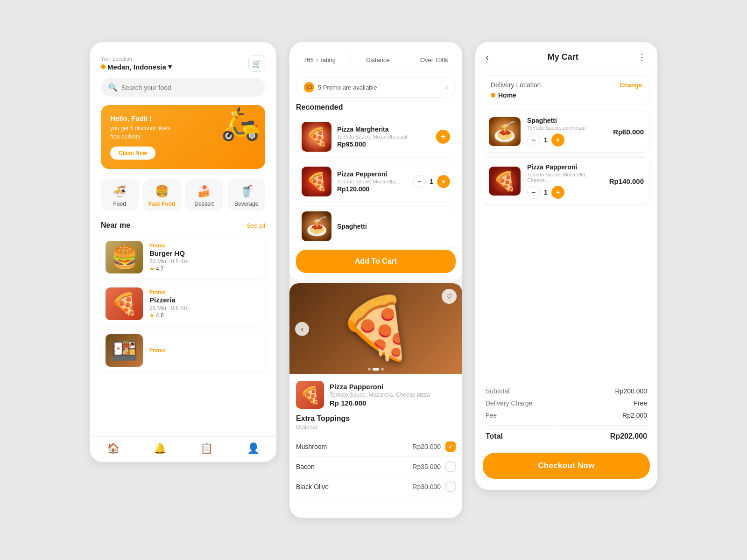  Describe the element at coordinates (380, 403) in the screenshot. I see `pizza-price: Rp 120.000` at that location.